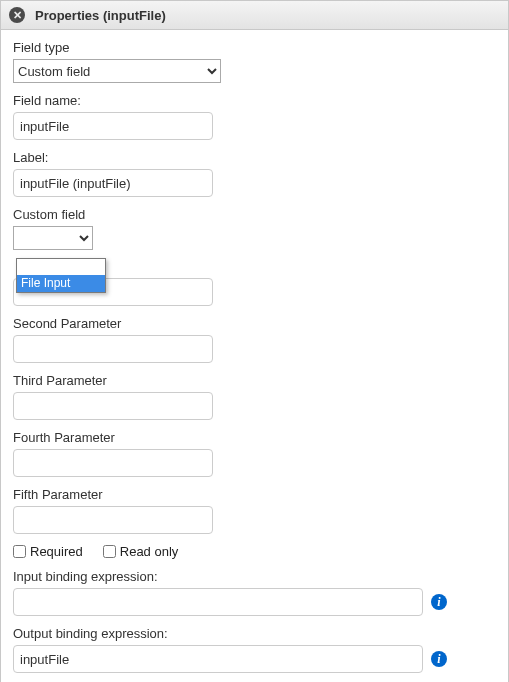 Image resolution: width=509 pixels, height=682 pixels. I want to click on custom-field-select, so click(53, 238).